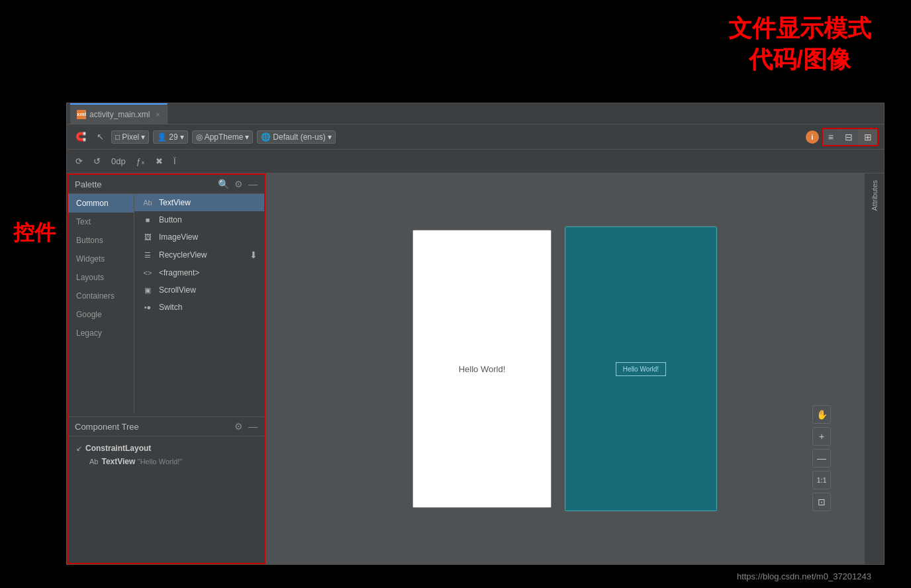 This screenshot has width=911, height=588. What do you see at coordinates (199, 273) in the screenshot?
I see `widget-fragment: <> <fragment>` at bounding box center [199, 273].